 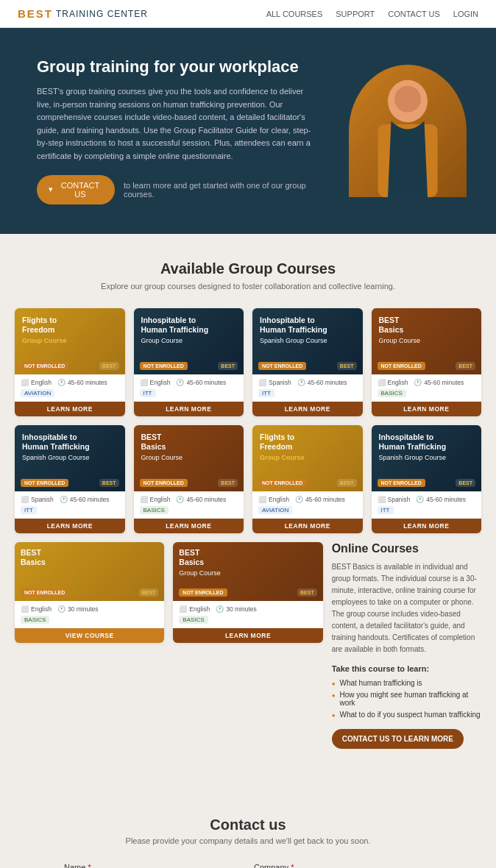 I want to click on online-courses-description: BEST Basics is available in individual a…, so click(x=406, y=608).